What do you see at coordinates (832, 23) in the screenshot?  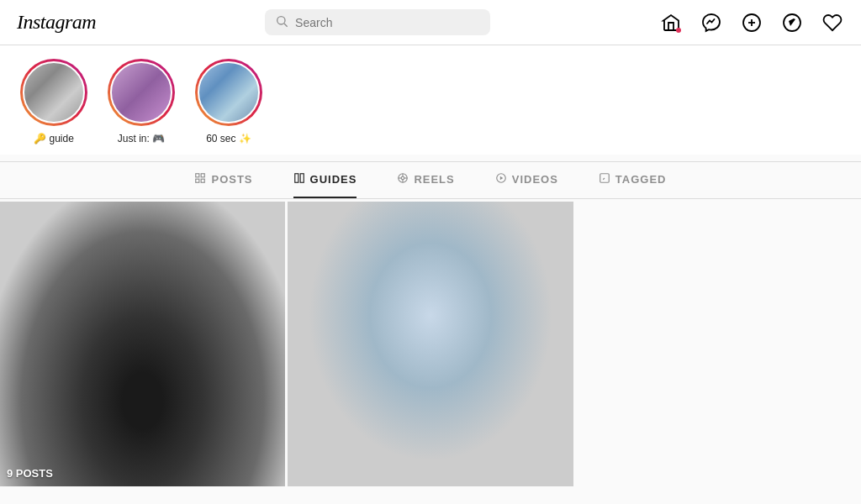 I see `heart-icon` at bounding box center [832, 23].